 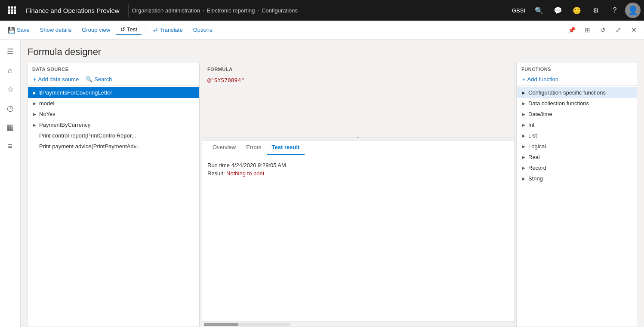 What do you see at coordinates (358, 165) in the screenshot?
I see `run-time: Run time 4/24/2020 9:29:05 AM` at bounding box center [358, 165].